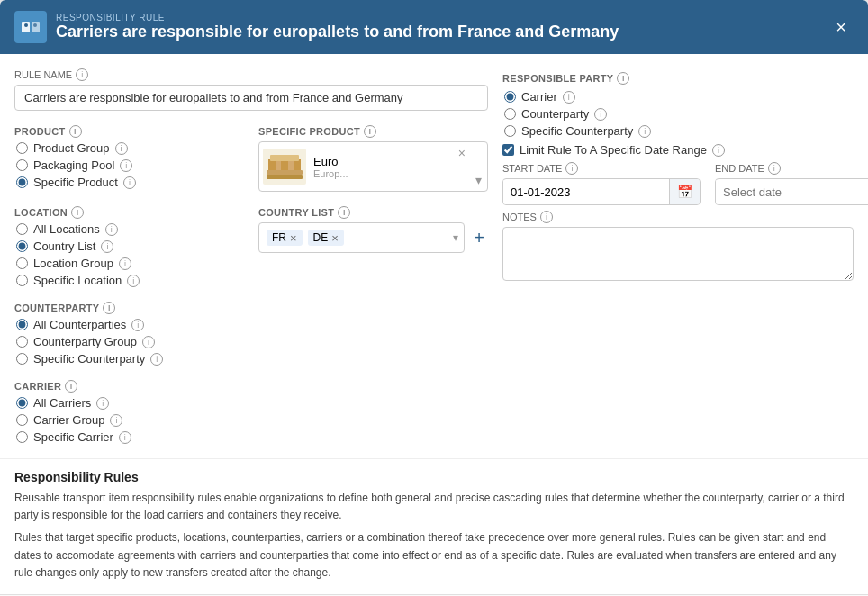 The height and width of the screenshot is (596, 868). I want to click on radio-specific-product: Specific Product i, so click(130, 182).